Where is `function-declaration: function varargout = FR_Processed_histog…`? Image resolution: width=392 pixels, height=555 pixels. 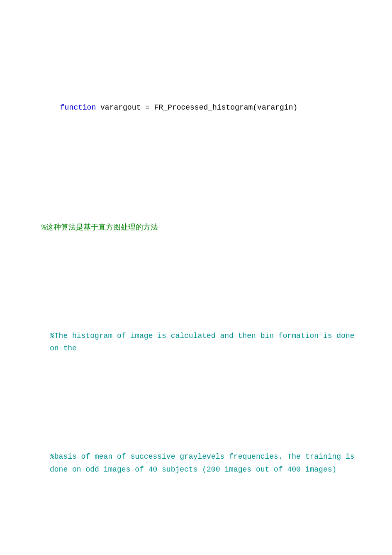 function-declaration: function varargout = FR_Processed_histog… is located at coordinates (200, 108).